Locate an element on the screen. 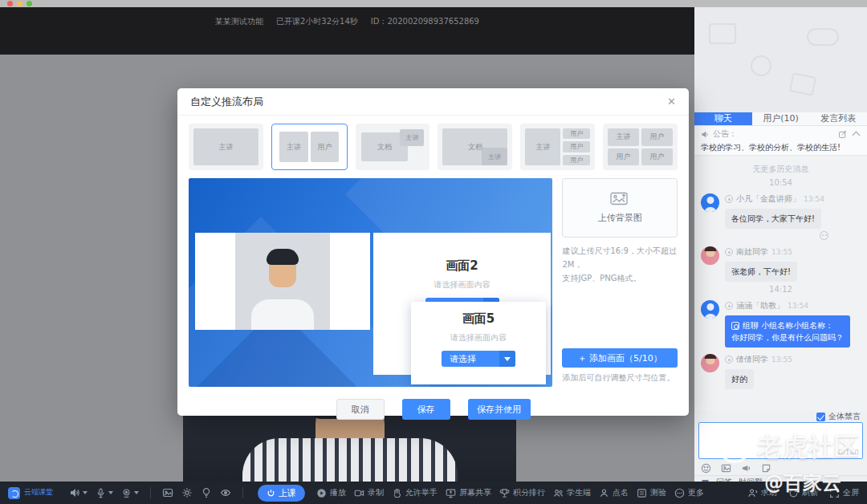 This screenshot has width=867, height=504. toolbar-item-play: 播放 is located at coordinates (331, 493).